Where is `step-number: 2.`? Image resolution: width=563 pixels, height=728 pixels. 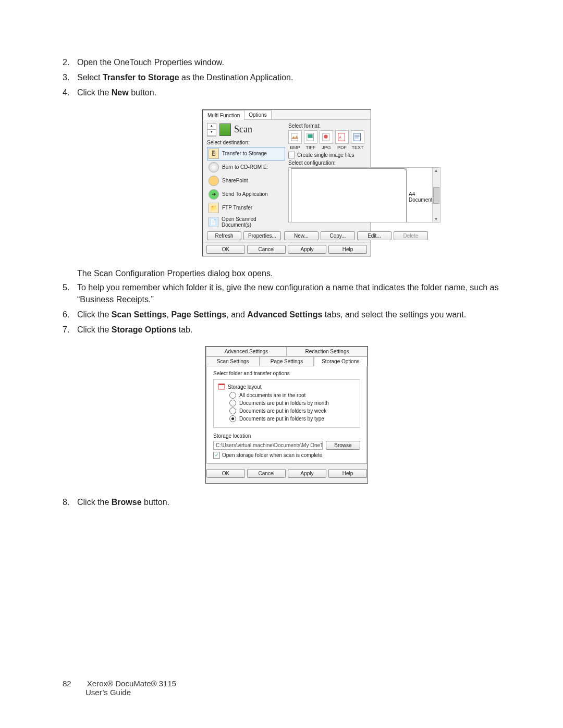
step-number: 2. is located at coordinates (70, 63).